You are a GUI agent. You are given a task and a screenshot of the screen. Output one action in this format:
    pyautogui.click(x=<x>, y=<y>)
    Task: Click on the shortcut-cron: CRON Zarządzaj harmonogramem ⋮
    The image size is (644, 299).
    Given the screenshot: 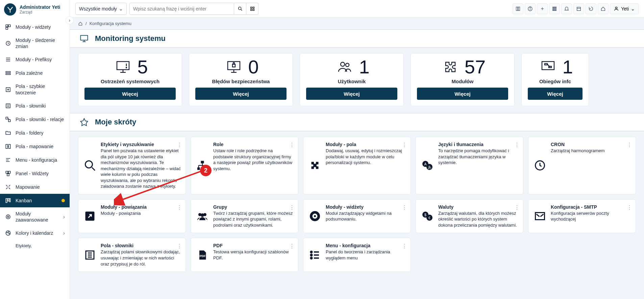 What is the action you would take?
    pyautogui.click(x=582, y=166)
    